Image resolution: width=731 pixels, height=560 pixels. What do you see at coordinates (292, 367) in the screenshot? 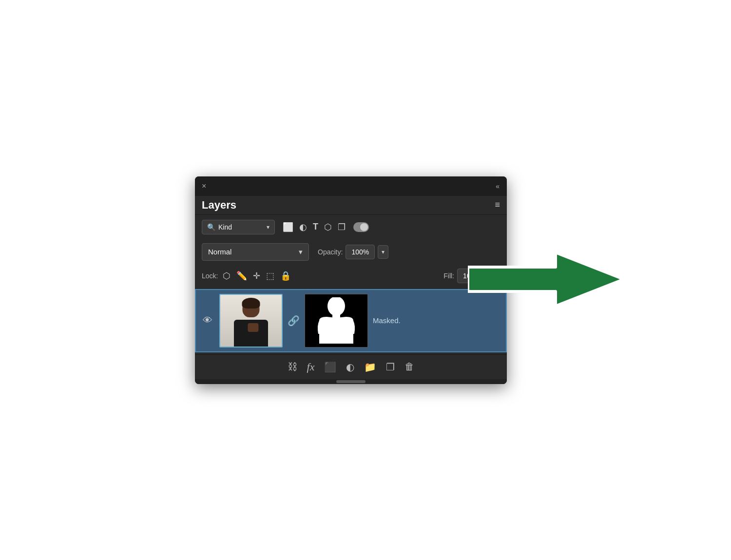
I see `link-layers-icon: ⛓` at bounding box center [292, 367].